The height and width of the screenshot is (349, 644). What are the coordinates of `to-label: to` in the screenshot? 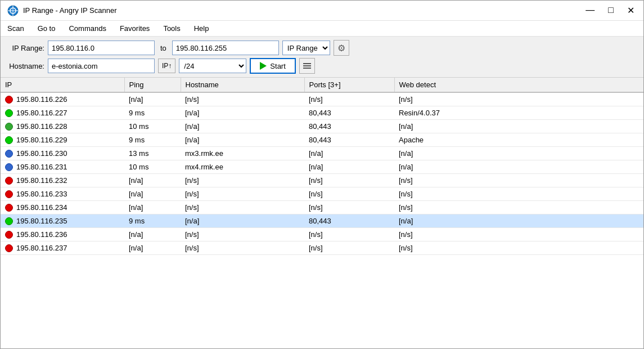 It's located at (163, 48).